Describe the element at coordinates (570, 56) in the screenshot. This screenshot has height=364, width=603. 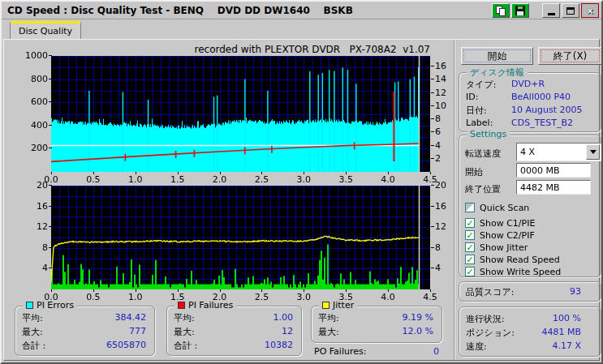
I see `stop-button: 終了(X)` at that location.